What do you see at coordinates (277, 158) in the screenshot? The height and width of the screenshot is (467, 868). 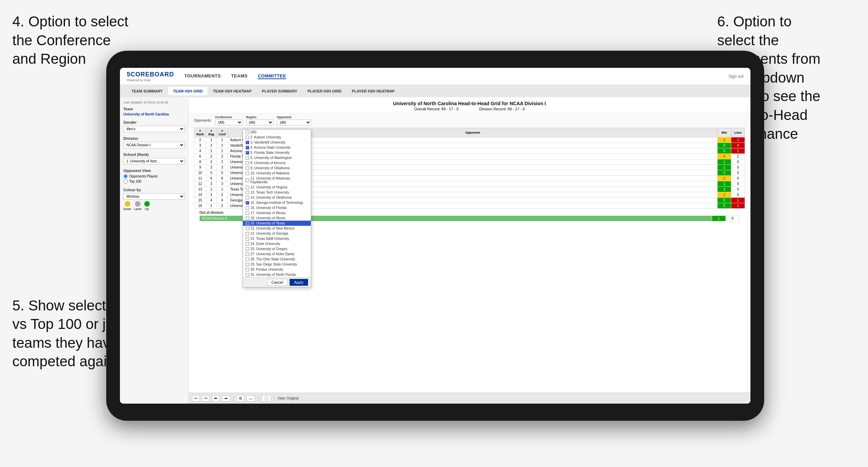 I see `dropdown-item-washington: 6. University of Washington` at bounding box center [277, 158].